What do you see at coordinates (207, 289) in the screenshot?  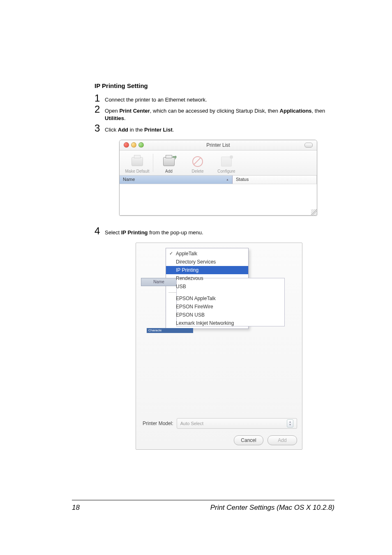 I see `connection-type-menu: AppleTalk Directory Services IP Printing…` at bounding box center [207, 289].